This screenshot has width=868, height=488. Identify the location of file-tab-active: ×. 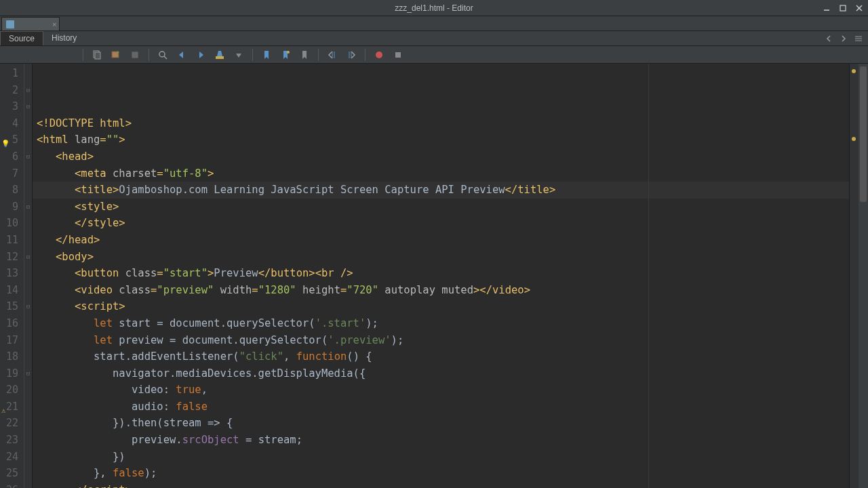
(31, 24).